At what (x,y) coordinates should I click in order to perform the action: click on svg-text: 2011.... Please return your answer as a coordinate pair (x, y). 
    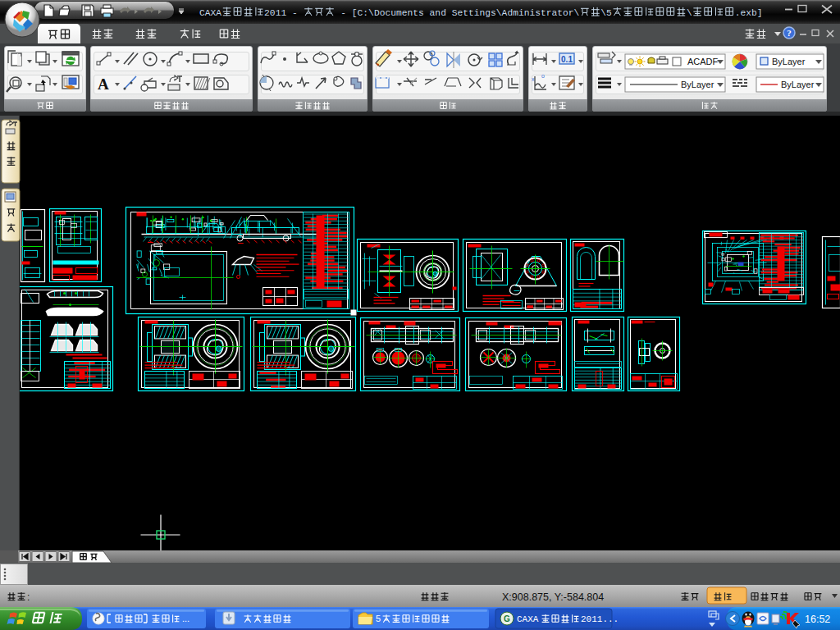
    Looking at the image, I should click on (600, 619).